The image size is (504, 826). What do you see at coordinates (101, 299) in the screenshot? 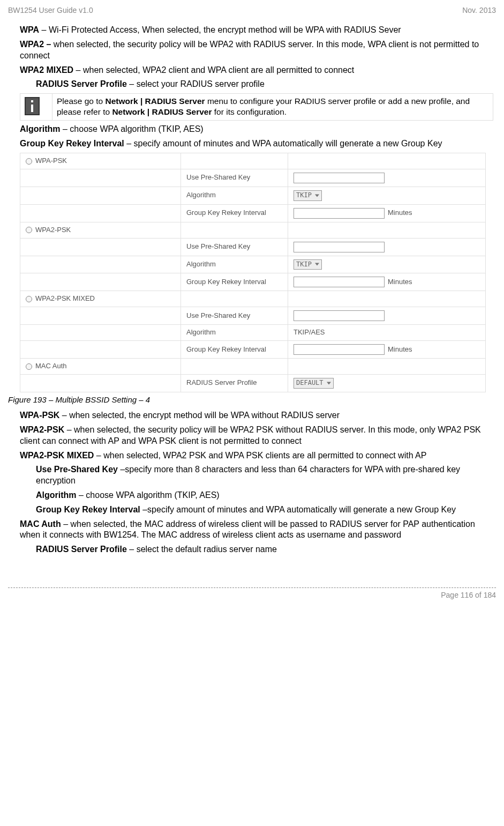
I see `radio-cell: WPA2-PSK MIXED` at bounding box center [101, 299].